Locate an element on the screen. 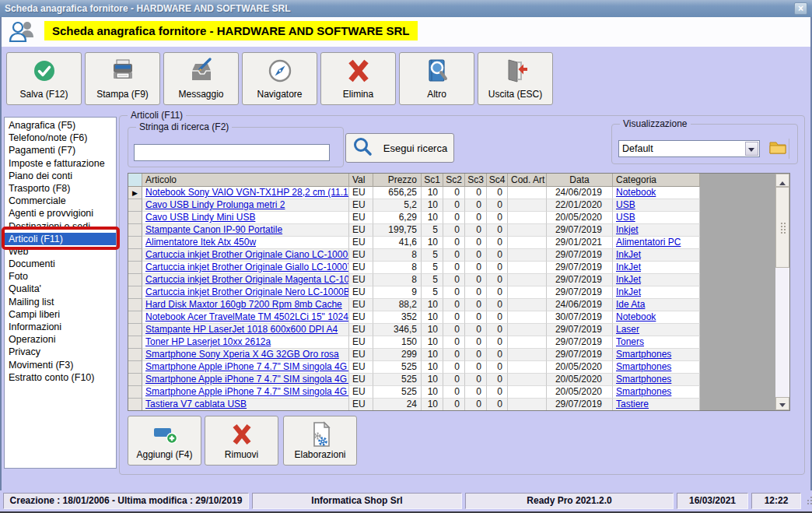  resize-grip is located at coordinates (808, 501).